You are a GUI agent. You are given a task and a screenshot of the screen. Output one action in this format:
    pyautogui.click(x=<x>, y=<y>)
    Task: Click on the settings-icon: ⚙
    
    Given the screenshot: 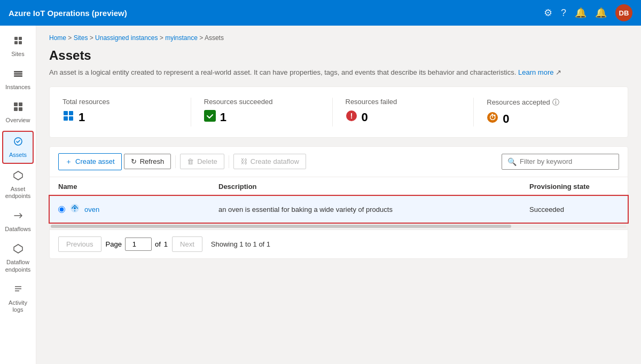 What is the action you would take?
    pyautogui.click(x=548, y=13)
    